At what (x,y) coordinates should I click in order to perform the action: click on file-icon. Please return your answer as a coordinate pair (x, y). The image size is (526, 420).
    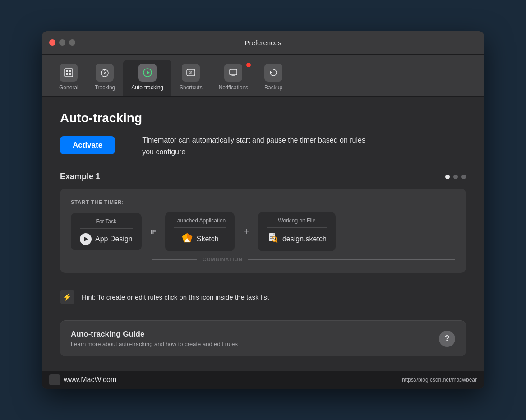
    Looking at the image, I should click on (273, 239).